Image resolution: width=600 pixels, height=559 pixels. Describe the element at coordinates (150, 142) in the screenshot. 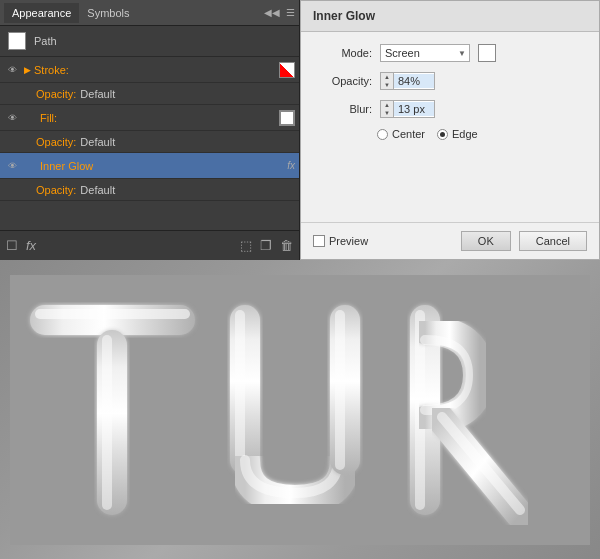

I see `fill-opacity-row: Opacity: Default` at that location.